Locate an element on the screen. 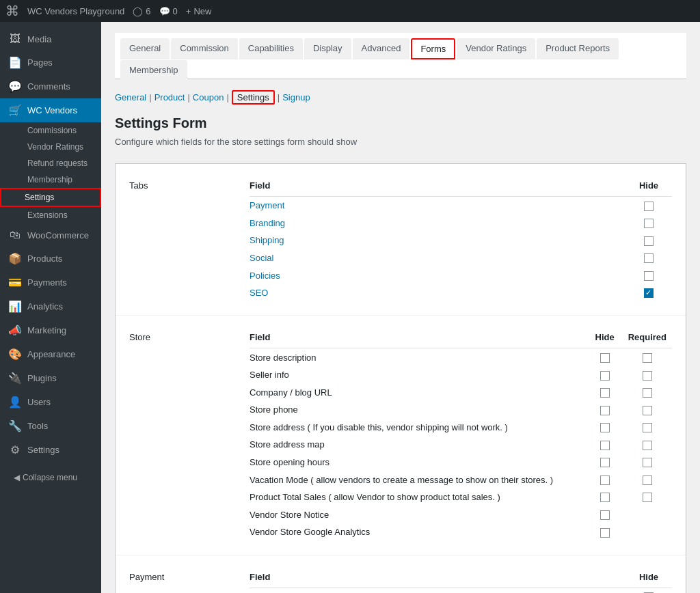  tabs-field-table: Field Hide Payment Branding Shipping Soc… is located at coordinates (461, 239).